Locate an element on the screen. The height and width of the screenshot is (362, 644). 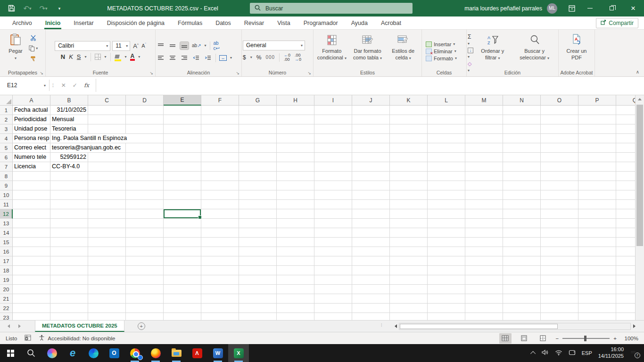
cell-E18 is located at coordinates (182, 271).